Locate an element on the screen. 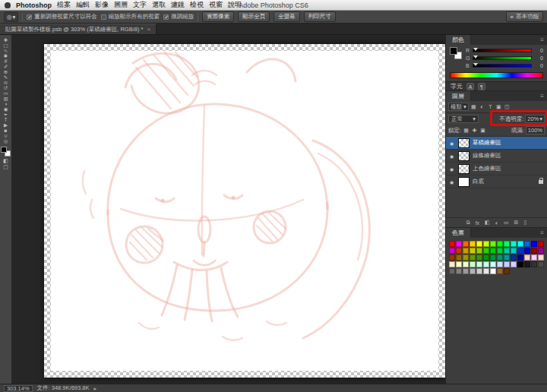  scrubby-zoom-checkbox: ✓ 微調縮放 is located at coordinates (179, 17).